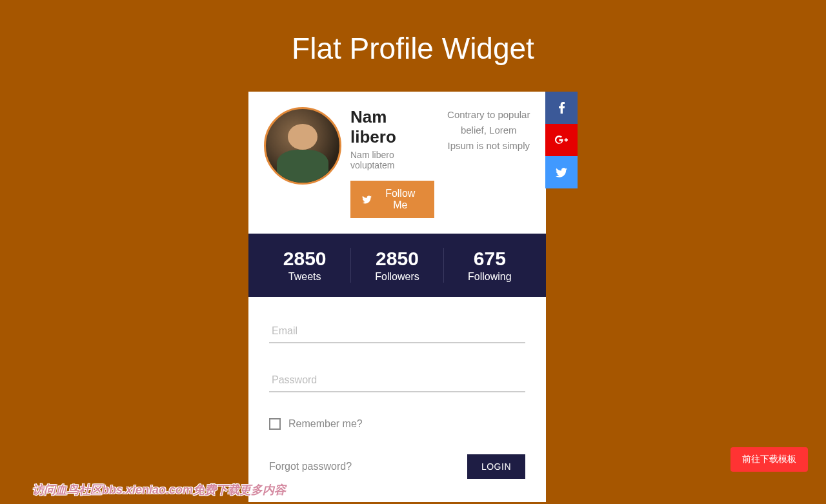  What do you see at coordinates (398, 332) in the screenshot?
I see `email-field` at bounding box center [398, 332].